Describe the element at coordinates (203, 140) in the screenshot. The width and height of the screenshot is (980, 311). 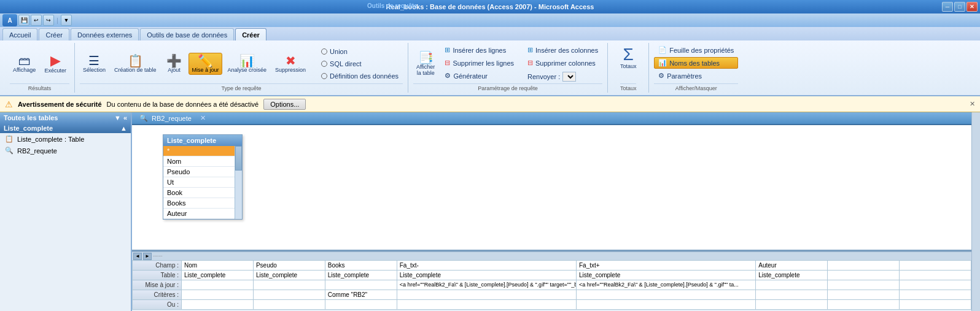
I see `table-box-header: Liste_complete` at that location.